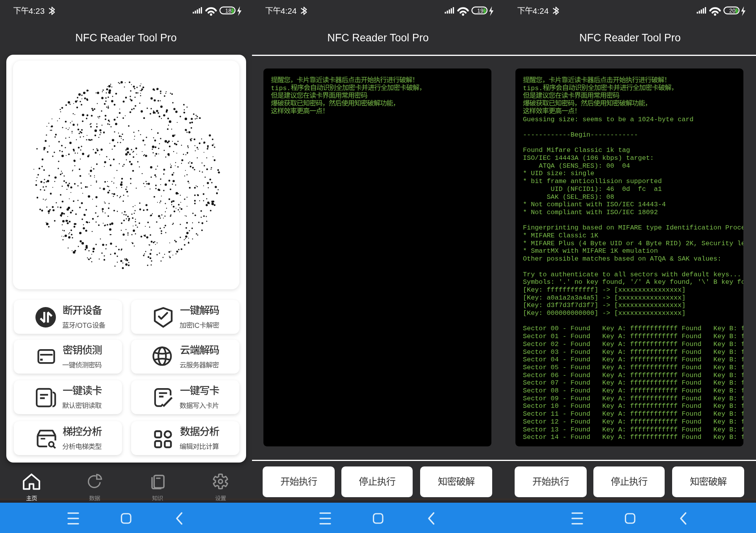 This screenshot has height=533, width=756. I want to click on svg-text: SAK (SEL_RES): 08, so click(569, 197).